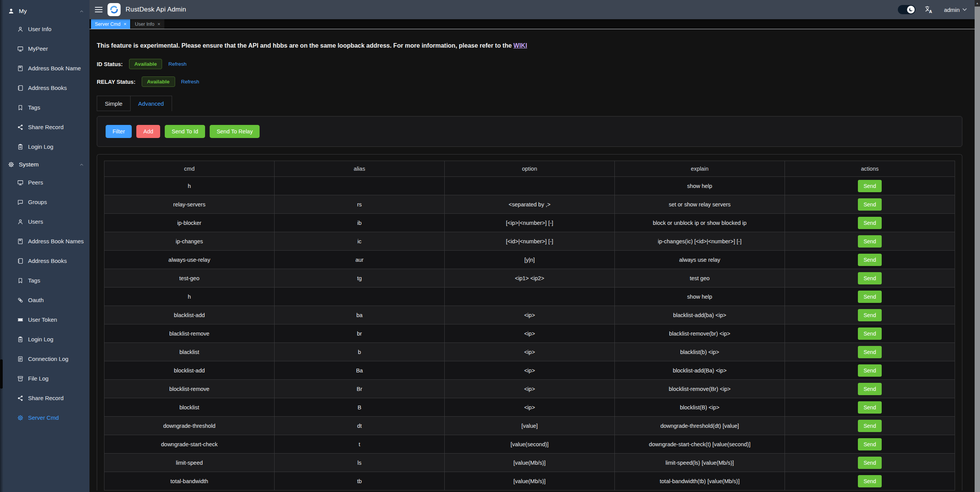 The width and height of the screenshot is (980, 492). I want to click on sidebar-scrollbar-thumb, so click(2, 374).